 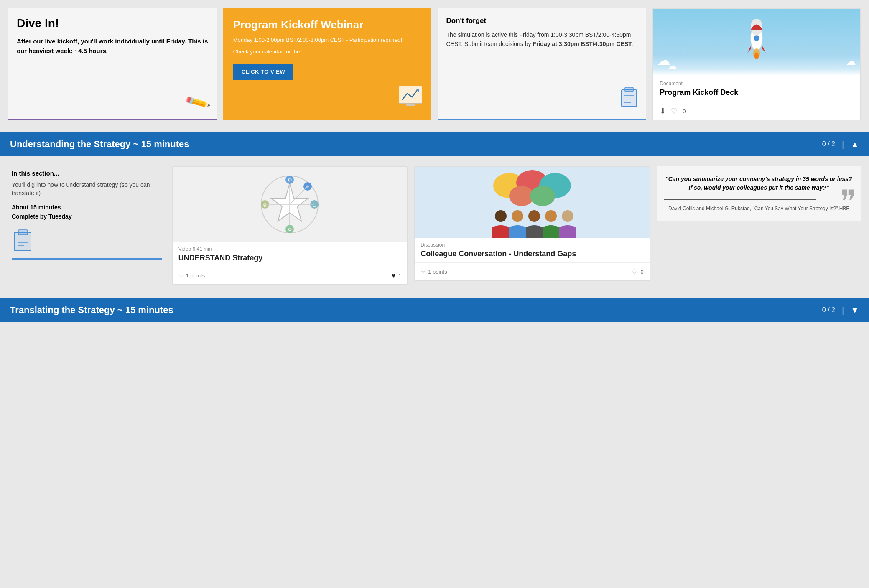 What do you see at coordinates (290, 275) in the screenshot?
I see `understand-card-footer: ☆ 1 points ♥ 1` at bounding box center [290, 275].